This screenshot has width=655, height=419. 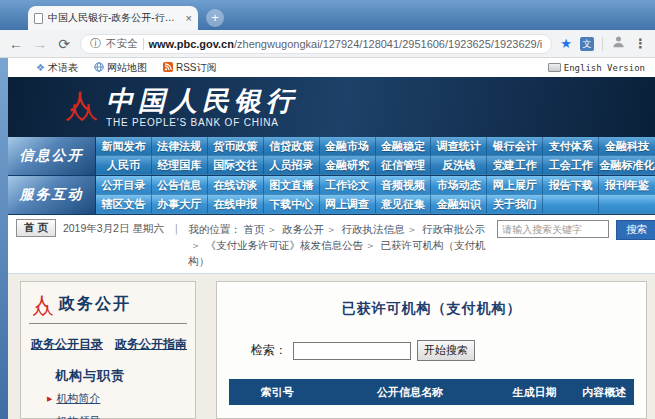 What do you see at coordinates (202, 100) in the screenshot?
I see `bank-name-cn: 中国人民银行` at bounding box center [202, 100].